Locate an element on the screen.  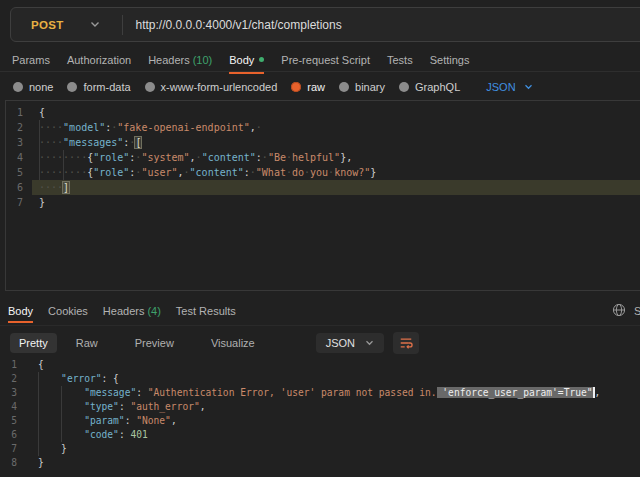
view-tab-pretty: Pretty is located at coordinates (34, 343).